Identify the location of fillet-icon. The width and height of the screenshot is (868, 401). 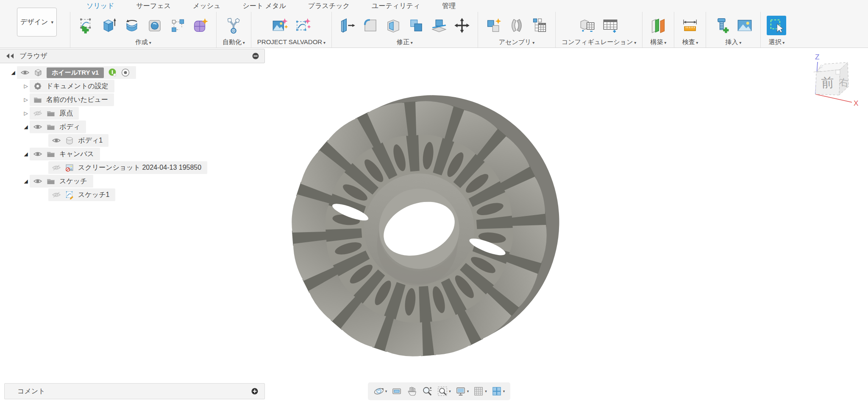
(370, 25).